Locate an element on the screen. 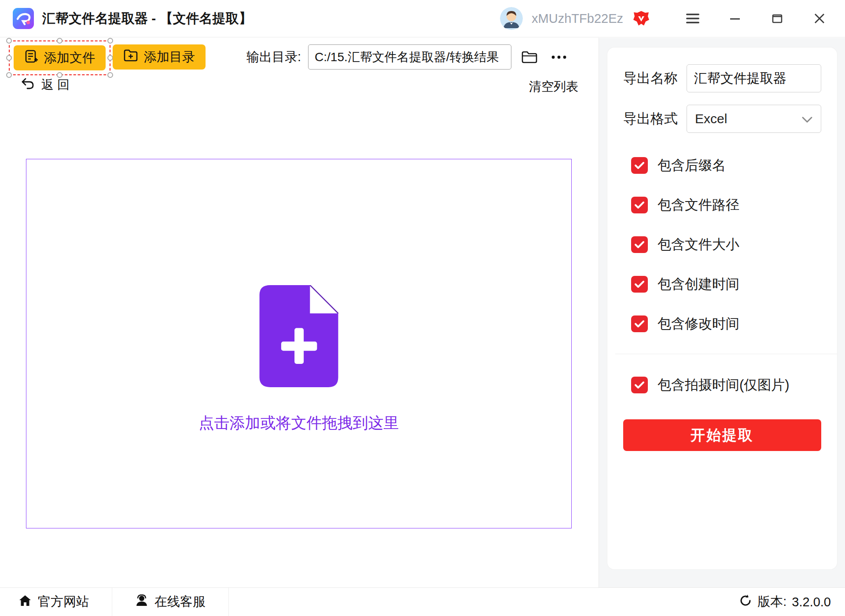 The width and height of the screenshot is (845, 616). online-support-link: 在线客服 is located at coordinates (171, 602).